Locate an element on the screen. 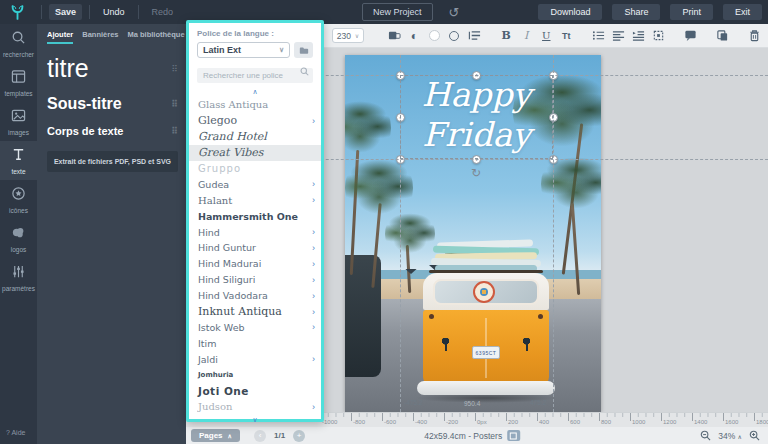 The image size is (768, 444). font-list-item: Hammersmith One is located at coordinates (255, 216).